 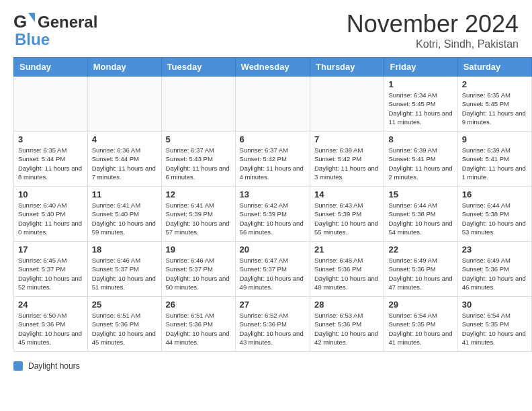 I want to click on day-number: 23, so click(x=494, y=250).